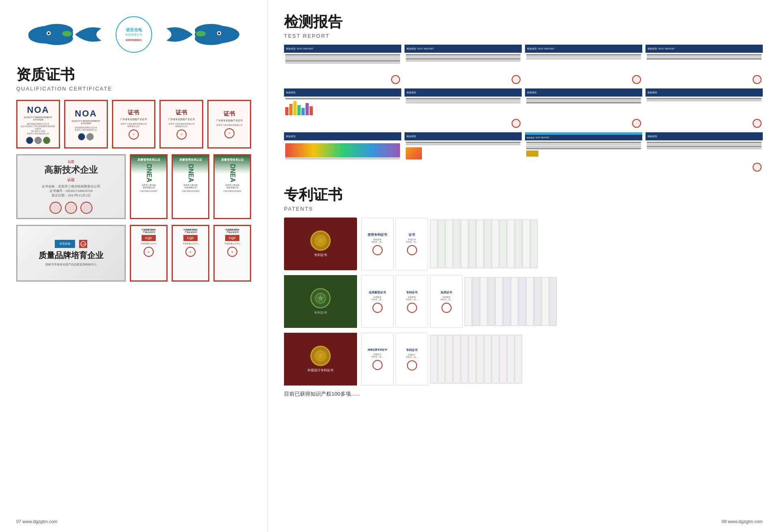 Image resolution: width=779 pixels, height=532 pixels. Describe the element at coordinates (377, 355) in the screenshot. I see `patent-design-body-1: 外观设计专利号：ZL...` at that location.